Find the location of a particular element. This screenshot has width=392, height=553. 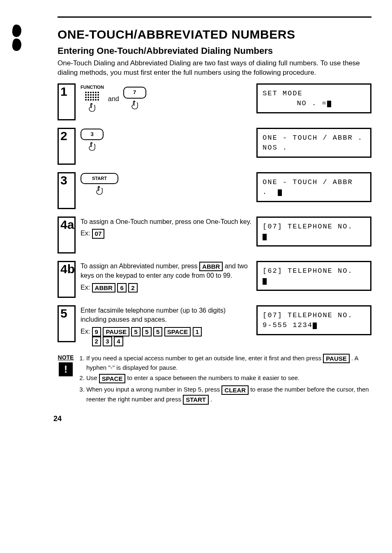

step-number: 4a is located at coordinates (67, 235).